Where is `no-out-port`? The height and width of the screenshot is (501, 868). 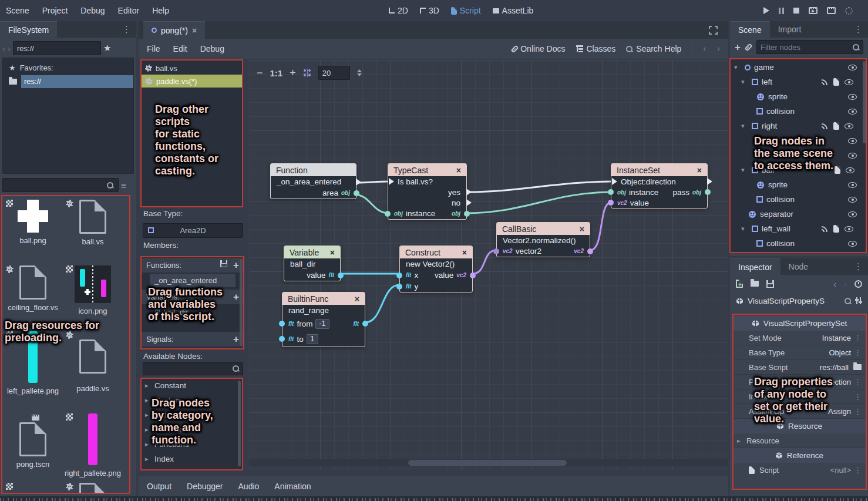
no-out-port is located at coordinates (469, 203).